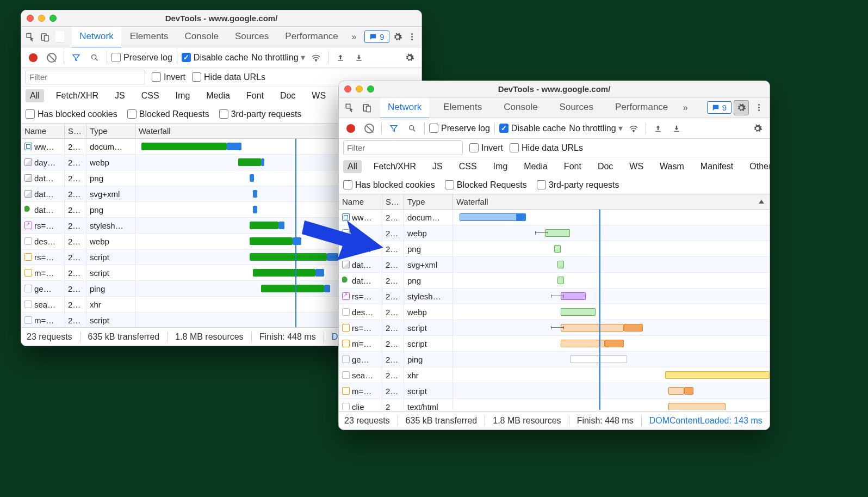 This screenshot has width=868, height=497. I want to click on pill-manifest: Manifest, so click(717, 167).